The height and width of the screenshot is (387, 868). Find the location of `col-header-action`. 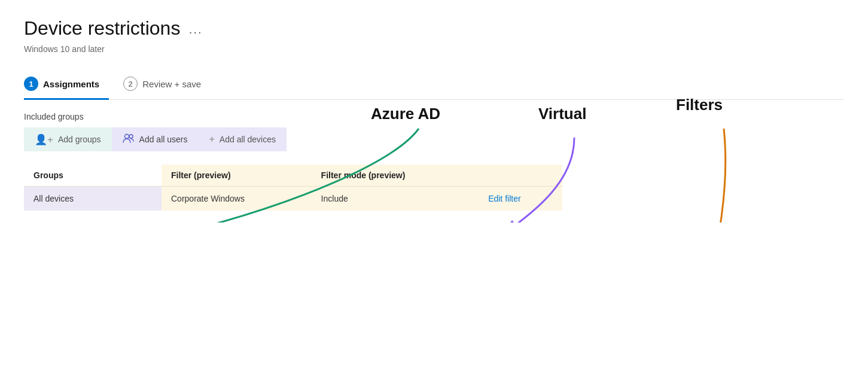

col-header-action is located at coordinates (520, 176).